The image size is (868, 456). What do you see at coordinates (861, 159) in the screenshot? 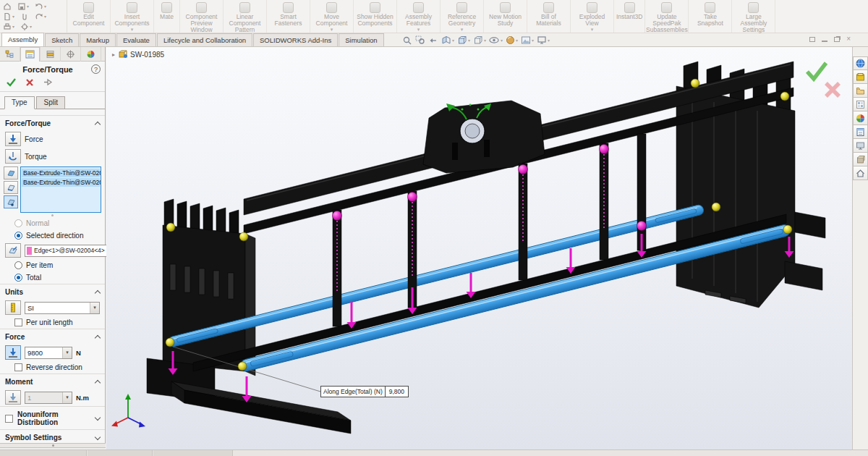
I see `pack-and-go-icon` at bounding box center [861, 159].